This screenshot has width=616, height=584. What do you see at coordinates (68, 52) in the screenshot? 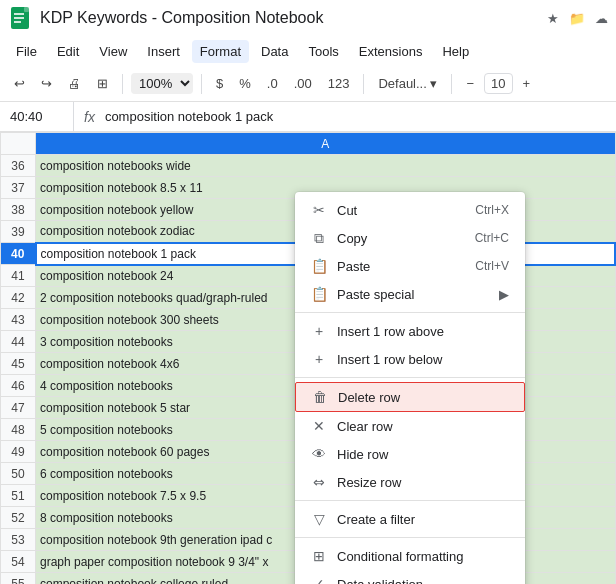
I see `menu-edit: Edit` at bounding box center [68, 52].